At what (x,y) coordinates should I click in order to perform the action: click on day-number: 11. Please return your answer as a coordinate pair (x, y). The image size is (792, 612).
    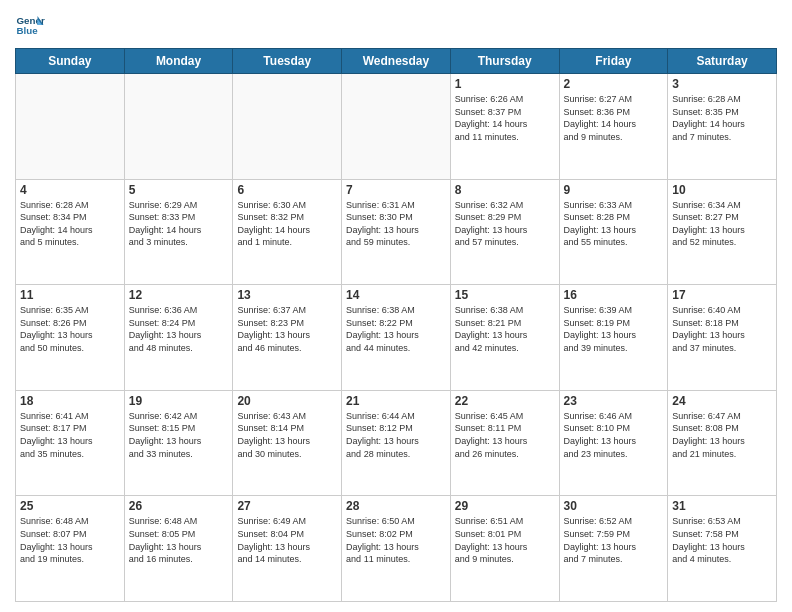
    Looking at the image, I should click on (70, 295).